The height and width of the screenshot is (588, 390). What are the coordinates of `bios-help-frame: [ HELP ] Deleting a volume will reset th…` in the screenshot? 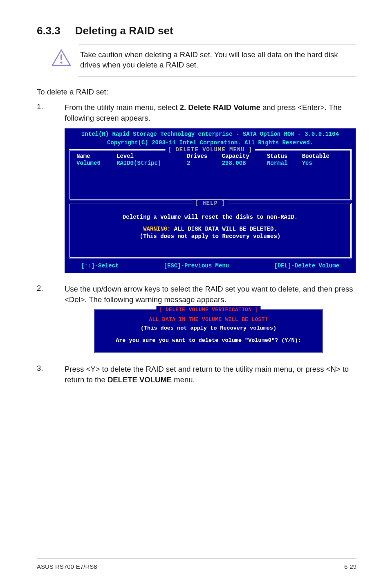 It's located at (210, 231).